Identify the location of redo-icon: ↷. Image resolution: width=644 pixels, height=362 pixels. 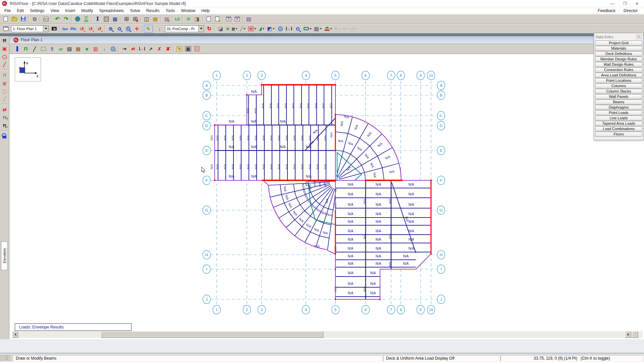
(66, 19).